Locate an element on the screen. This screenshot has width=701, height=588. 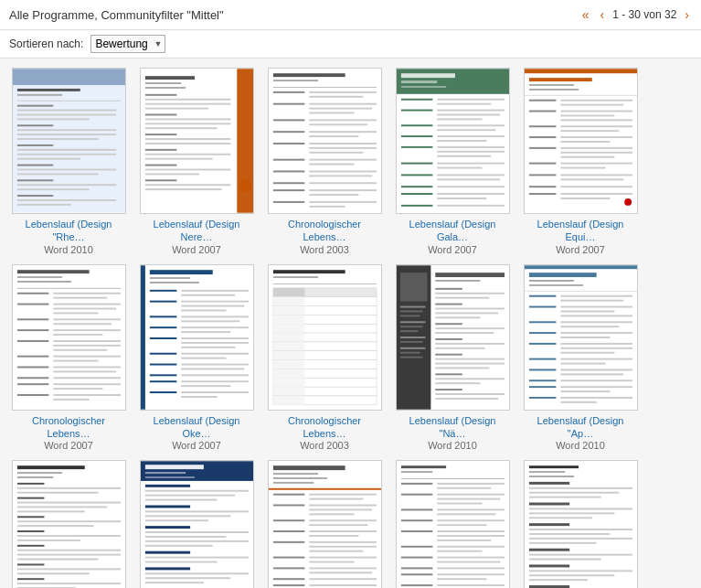
list-item: Lebenslauf (Design Oke… Word 2007 is located at coordinates (196, 358).